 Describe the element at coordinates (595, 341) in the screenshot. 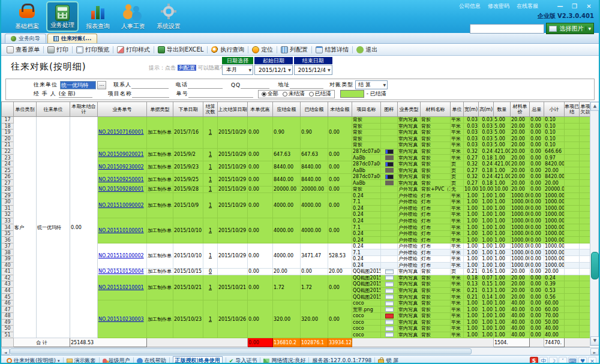

I see `scroll-down-icon: ▼` at that location.